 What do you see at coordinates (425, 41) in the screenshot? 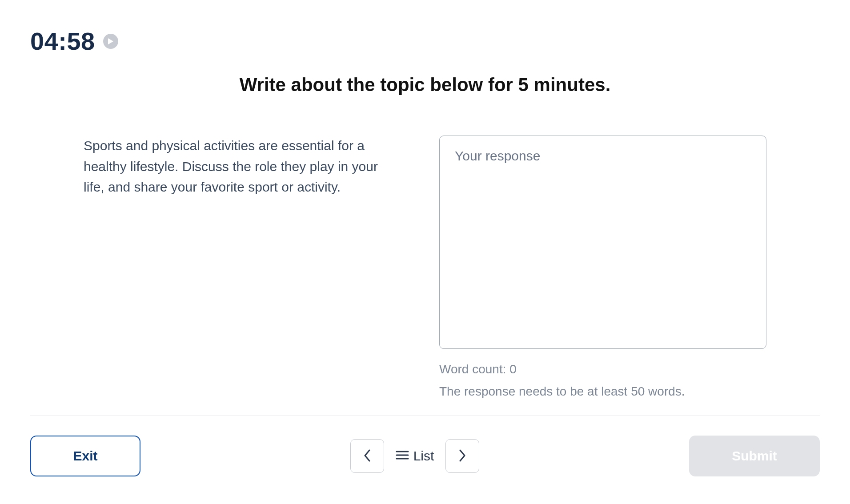
I see `timer-row: 04:58` at bounding box center [425, 41].